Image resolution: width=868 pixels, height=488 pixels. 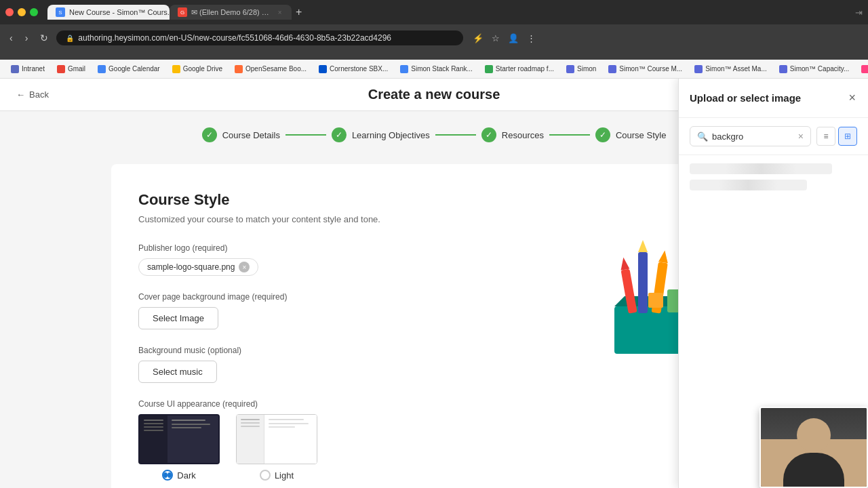 I want to click on fullscreen-window-button, so click(x=34, y=12).